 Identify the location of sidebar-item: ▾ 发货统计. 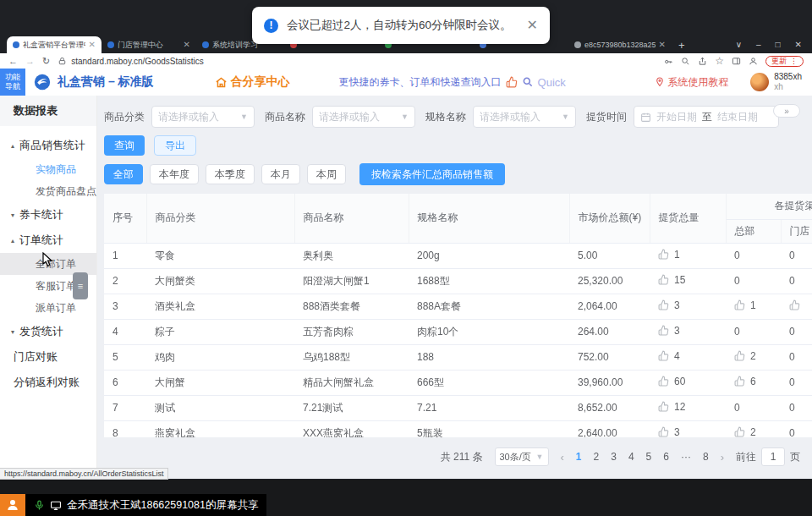
(48, 332).